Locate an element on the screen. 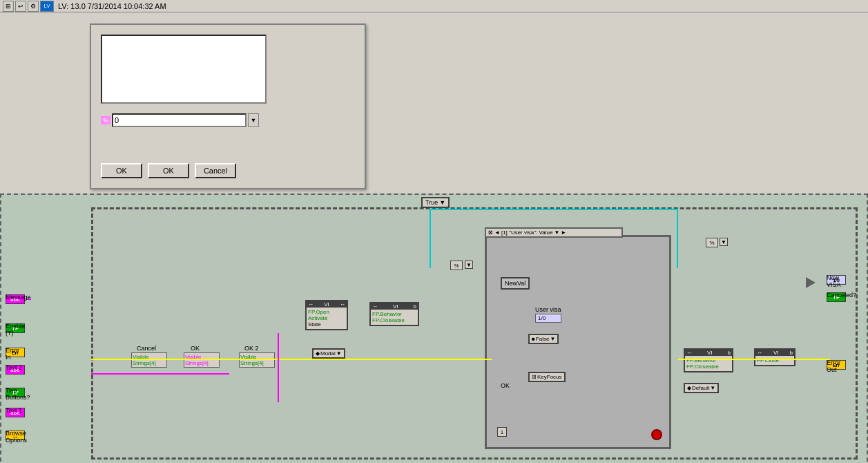 This screenshot has height=463, width=868. vi-block-4-content: FP.Close is located at coordinates (775, 361).